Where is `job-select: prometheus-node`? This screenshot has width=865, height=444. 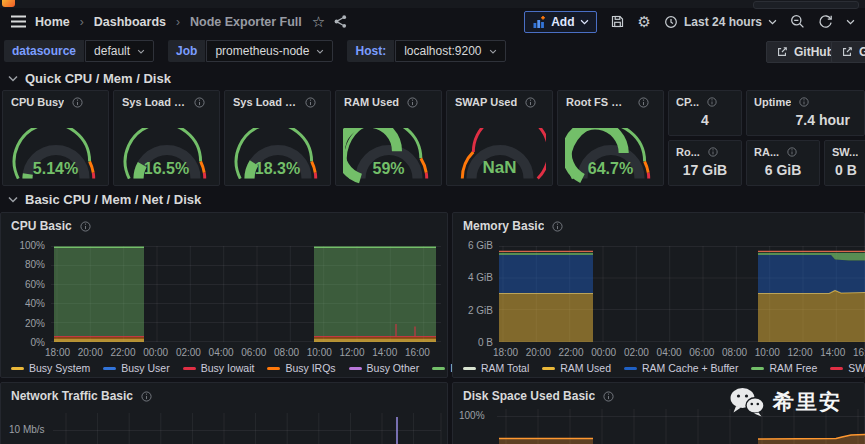 job-select: prometheus-node is located at coordinates (270, 51).